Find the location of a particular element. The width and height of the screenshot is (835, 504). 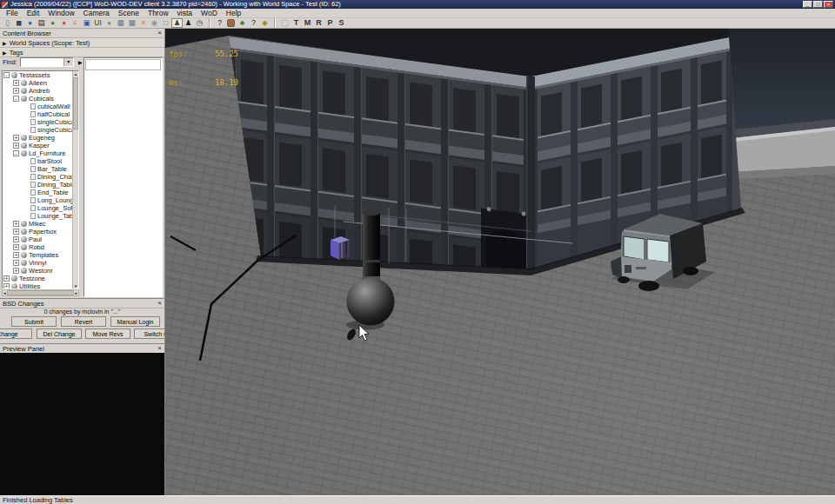

world-icon: ● is located at coordinates (30, 23).